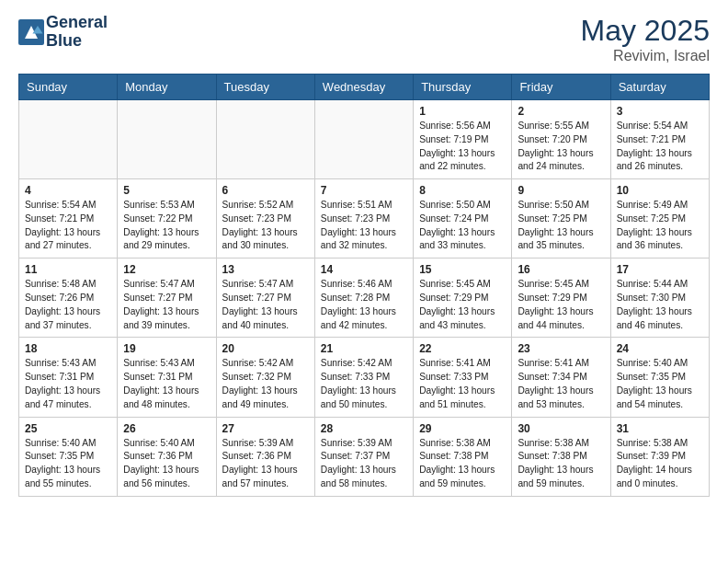 Image resolution: width=728 pixels, height=563 pixels. What do you see at coordinates (561, 464) in the screenshot?
I see `cell-text: Sunrise: 5:38 AMSunset: 7:38 PMDaylight:…` at bounding box center [561, 464].